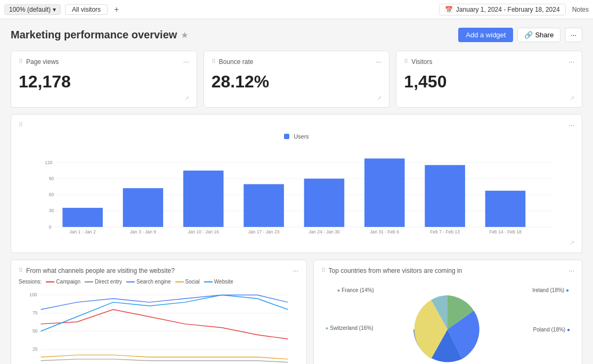 The width and height of the screenshot is (593, 364). What do you see at coordinates (143, 232) in the screenshot?
I see `svg-text: Jan 3 - Jan 9` at bounding box center [143, 232].